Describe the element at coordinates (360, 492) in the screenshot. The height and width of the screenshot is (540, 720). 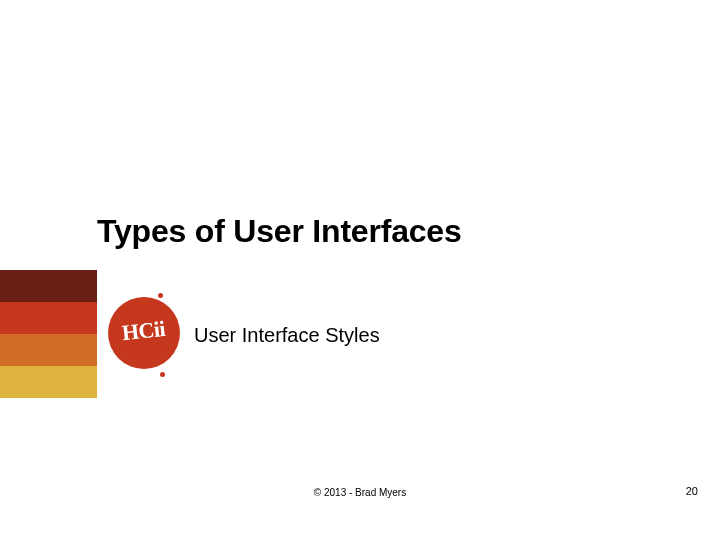
I see `footer-copyright: © 2013 - Brad Myers` at that location.